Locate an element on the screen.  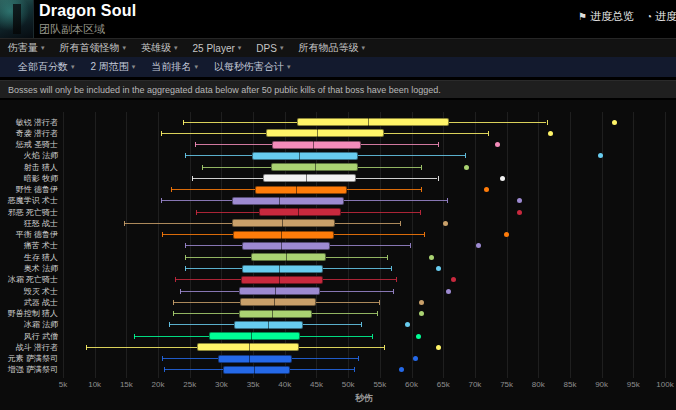
spec-label-shaman: 元素 萨满祭司 is located at coordinates (29, 358).